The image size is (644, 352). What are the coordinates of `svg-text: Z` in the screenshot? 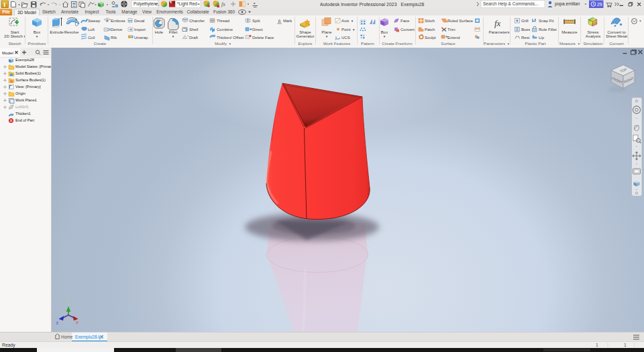 It's located at (58, 323).